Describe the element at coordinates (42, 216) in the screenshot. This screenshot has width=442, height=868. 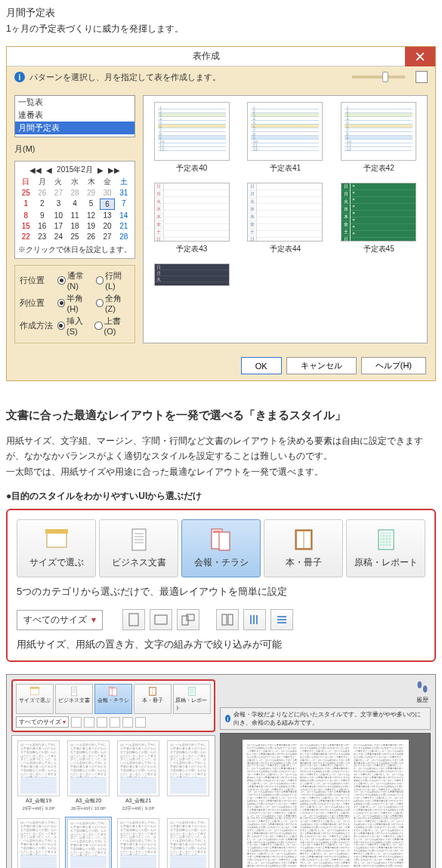
I see `calendar-day: 9` at that location.